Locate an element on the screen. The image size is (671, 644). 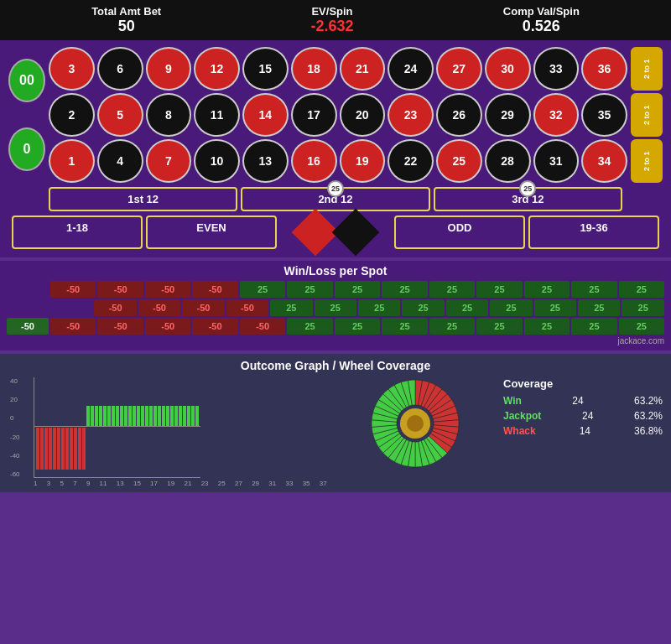
num-19: 19 is located at coordinates (362, 161).